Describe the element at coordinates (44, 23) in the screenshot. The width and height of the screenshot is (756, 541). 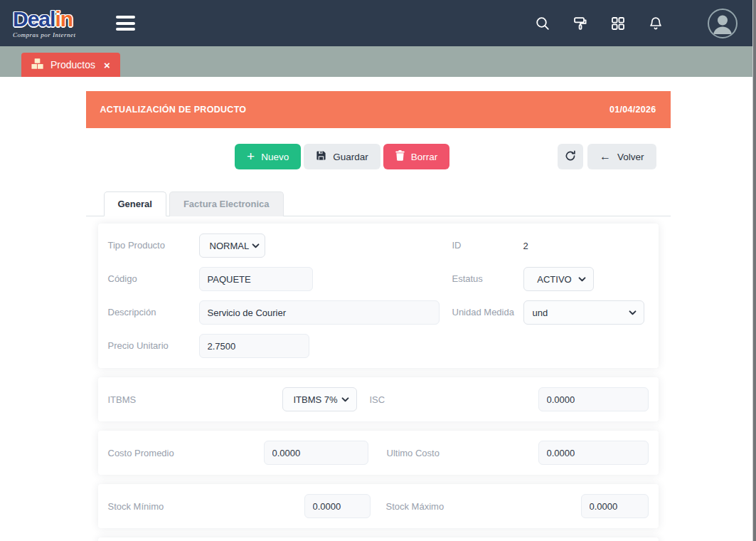
I see `app-logo: Dealin Compras por Internet` at that location.